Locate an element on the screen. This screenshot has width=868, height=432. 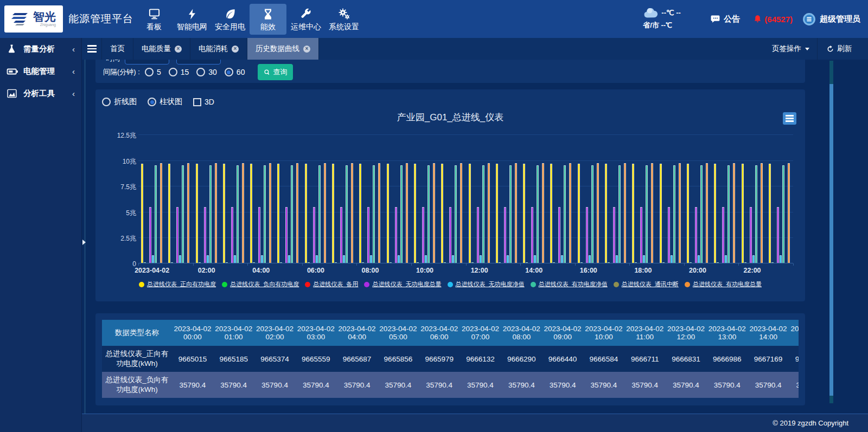
bar-group-22:00 is located at coordinates (752, 199).